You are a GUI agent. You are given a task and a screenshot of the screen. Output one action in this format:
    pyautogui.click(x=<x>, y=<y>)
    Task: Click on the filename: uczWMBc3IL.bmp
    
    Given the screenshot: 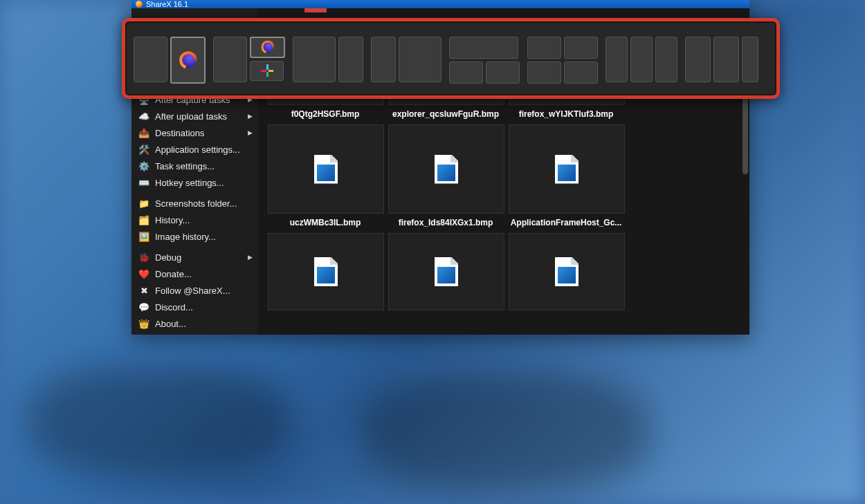 What is the action you would take?
    pyautogui.click(x=325, y=223)
    